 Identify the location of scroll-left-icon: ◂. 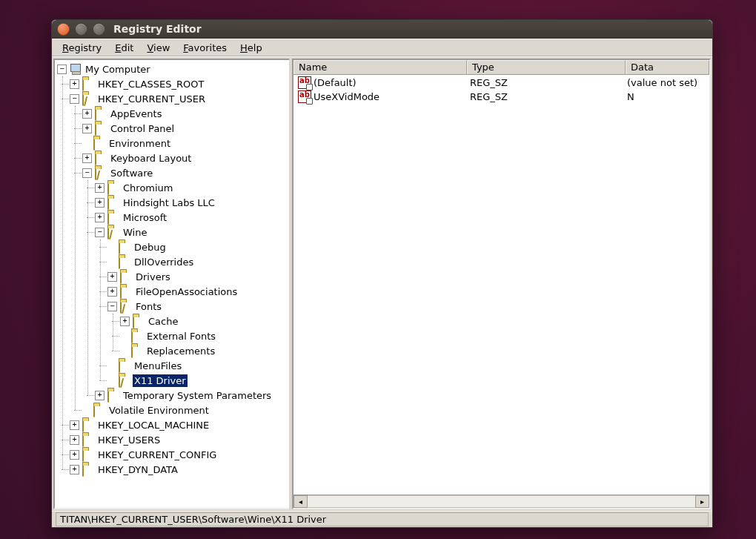
(301, 501).